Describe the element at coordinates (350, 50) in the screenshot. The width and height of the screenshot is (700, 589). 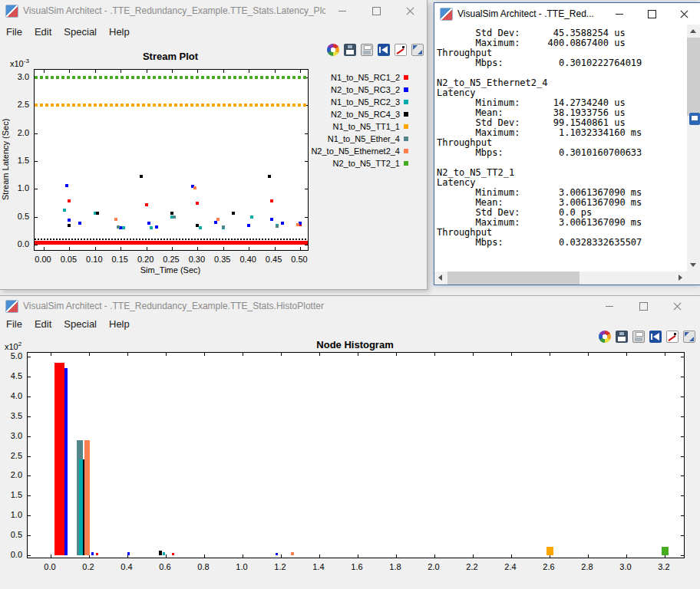
I see `save-icon` at that location.